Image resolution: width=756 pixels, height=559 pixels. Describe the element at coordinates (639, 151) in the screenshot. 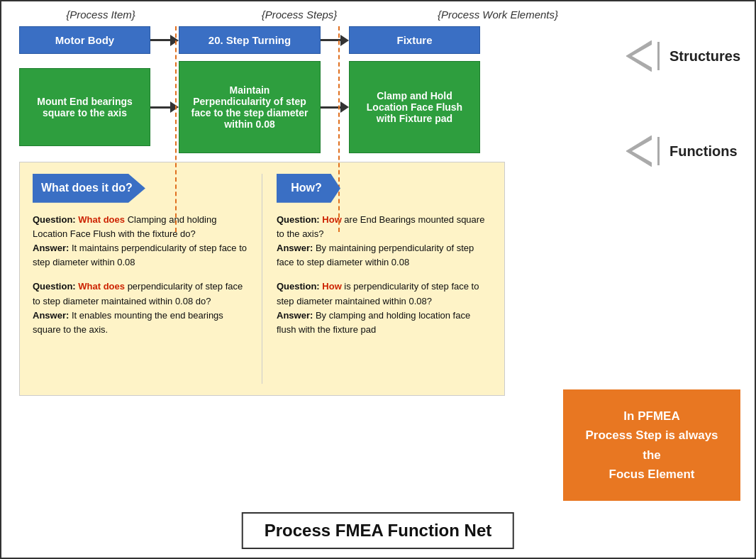

I see `functions-arrow-icon` at that location.